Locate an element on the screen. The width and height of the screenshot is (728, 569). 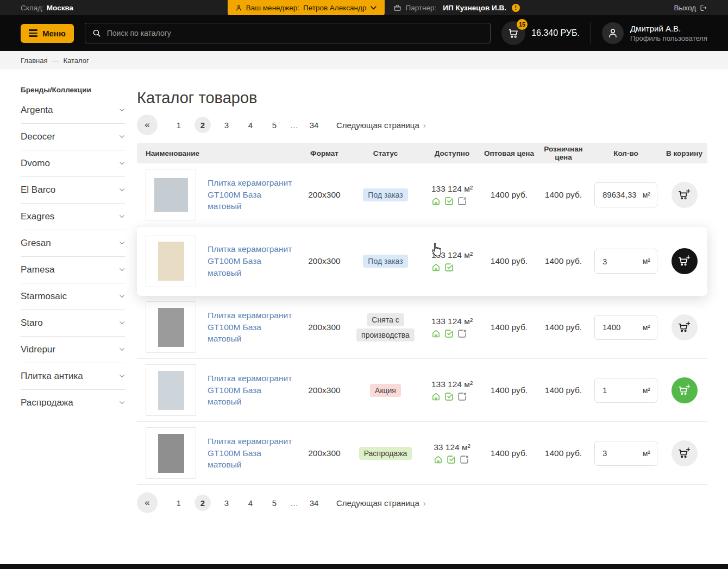
logout-button: Выход is located at coordinates (691, 8).